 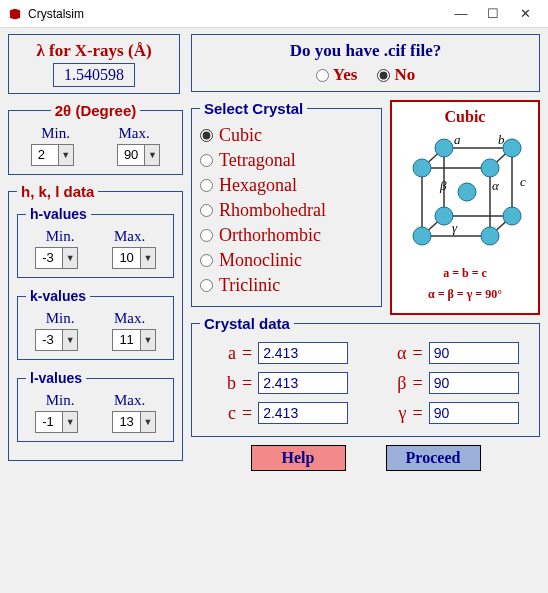 I want to click on crystal-option-orthorhombic: Orthorhombic, so click(x=286, y=236).